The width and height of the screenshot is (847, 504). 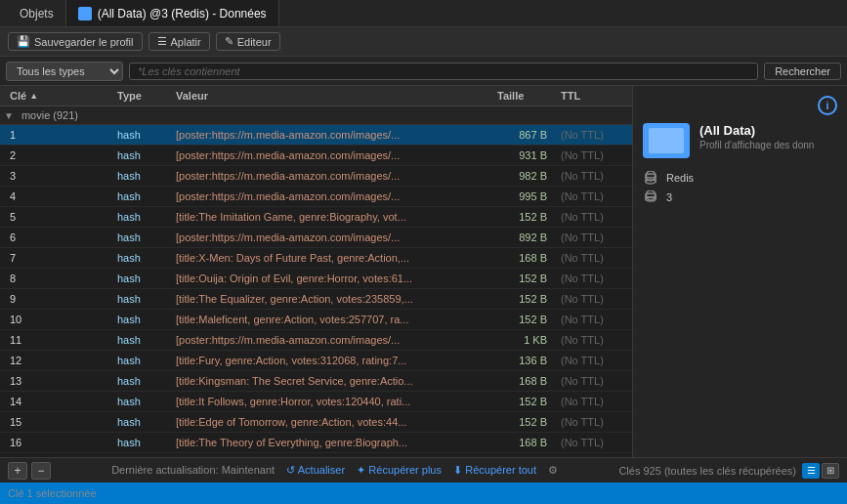 What do you see at coordinates (317, 340) in the screenshot?
I see `table-row: 11 hash [poster:https://m.media-amazon.c…` at bounding box center [317, 340].